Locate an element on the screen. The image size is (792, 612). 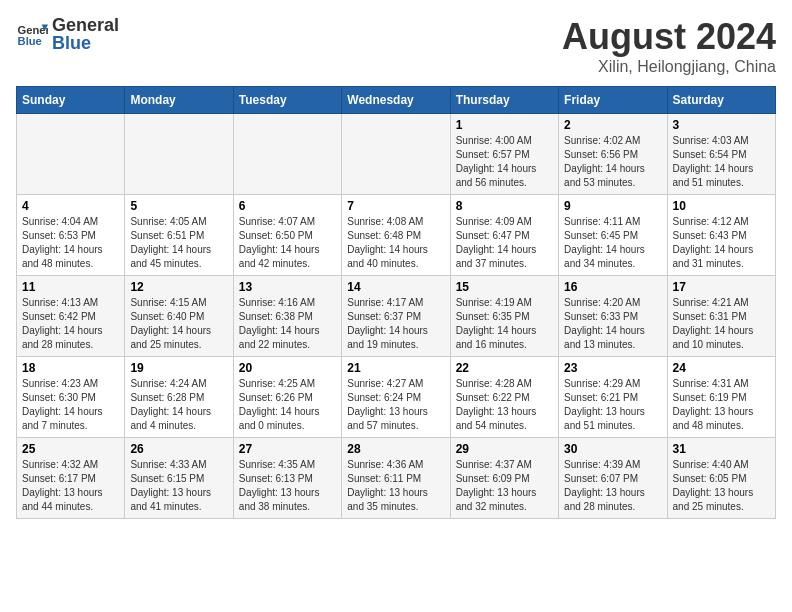
day-info: Sunrise: 4:33 AM Sunset: 6:15 PM Dayligh… is located at coordinates (178, 486).